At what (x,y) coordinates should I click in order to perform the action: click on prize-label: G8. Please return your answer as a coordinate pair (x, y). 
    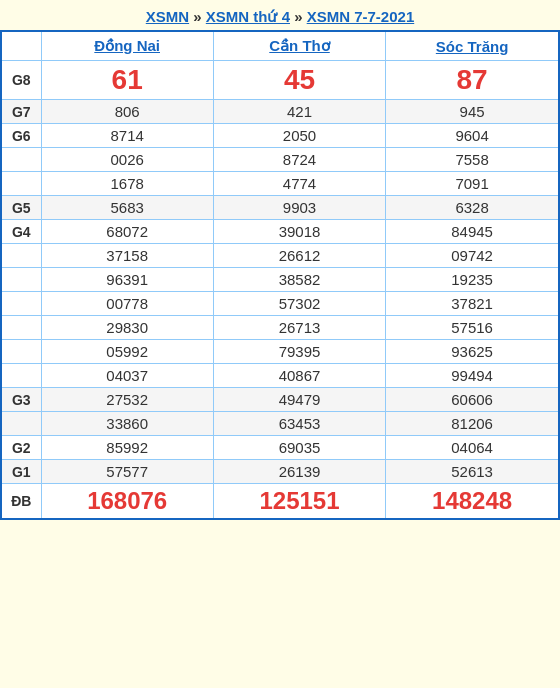
    Looking at the image, I should click on (21, 80).